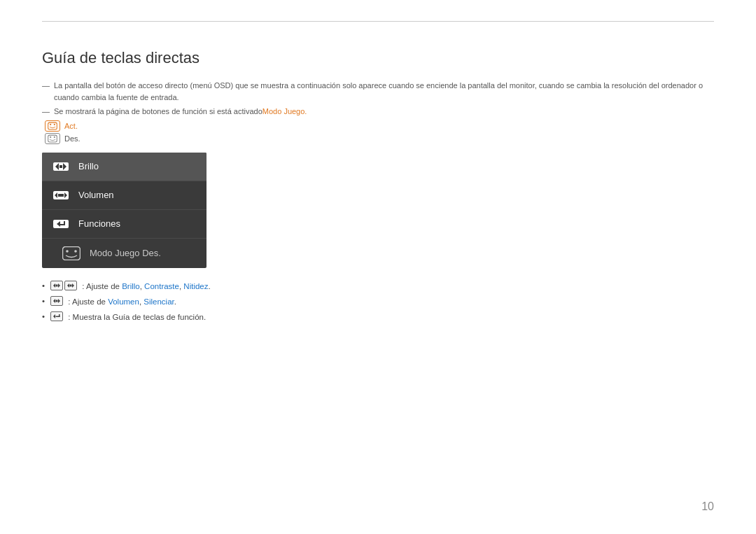  I want to click on desc-line-1: — La pantalla del botón de acceso direct…, so click(378, 91).